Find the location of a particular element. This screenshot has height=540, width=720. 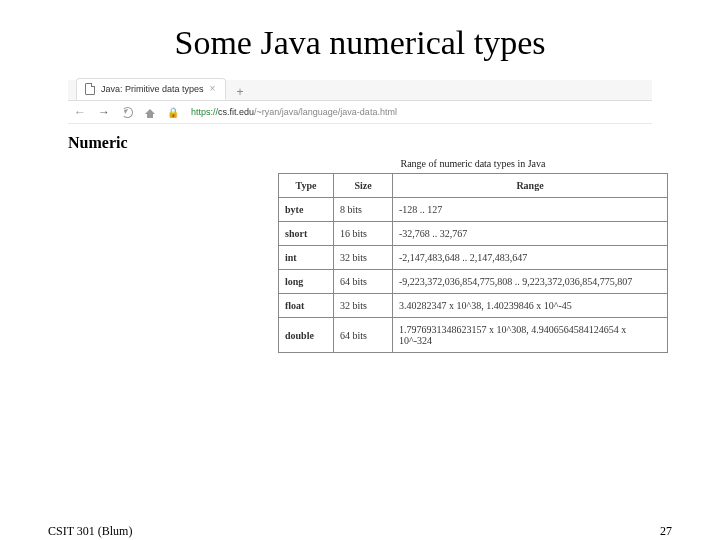

table-row: double 64 bits 1.7976931348623157 x 10^3… is located at coordinates (474, 336).